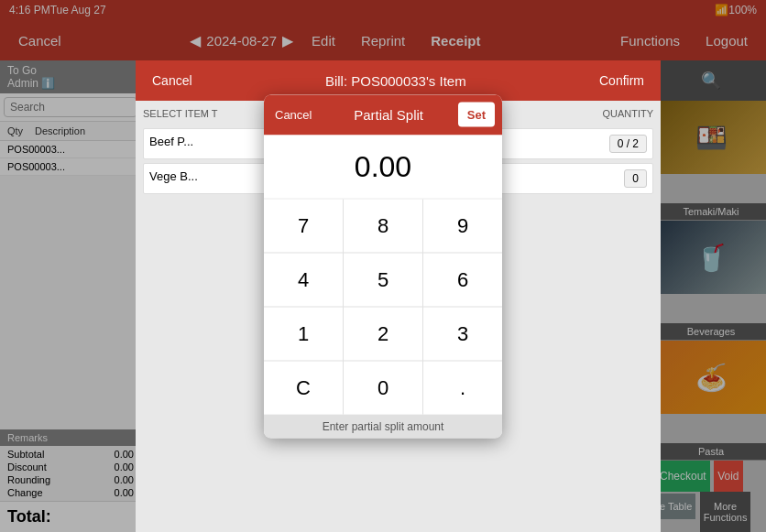 This screenshot has height=532, width=766. Describe the element at coordinates (621, 81) in the screenshot. I see `bill-confirm-button: Confirm` at that location.